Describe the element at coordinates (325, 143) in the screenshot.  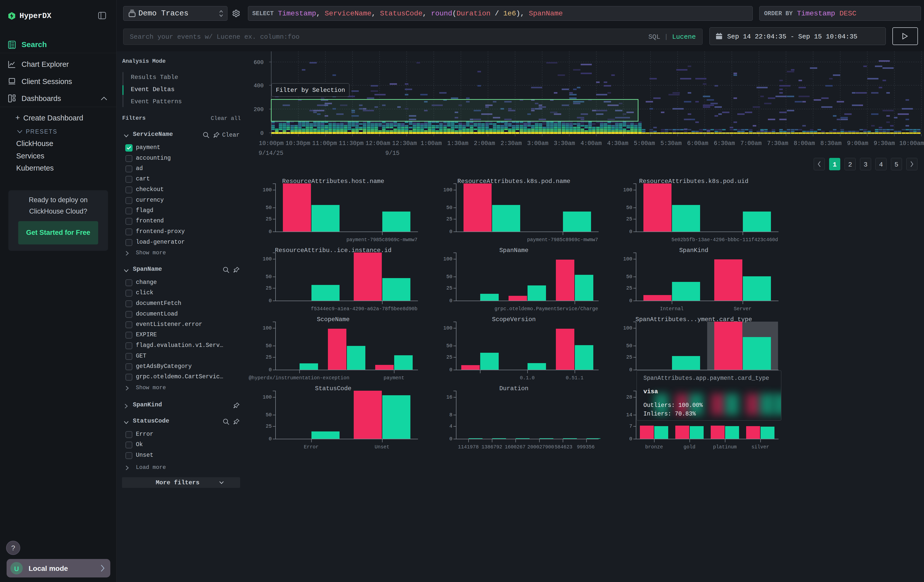
I see `svg-text: 11:00pm` at that location.